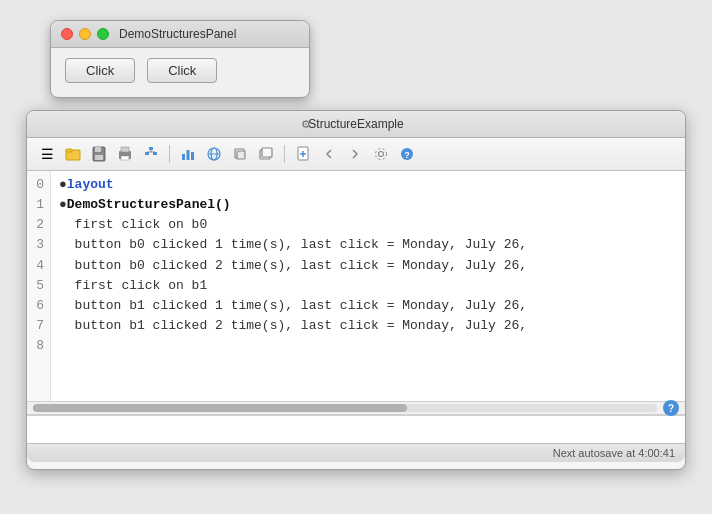  I want to click on line-num: 6, so click(40, 306).